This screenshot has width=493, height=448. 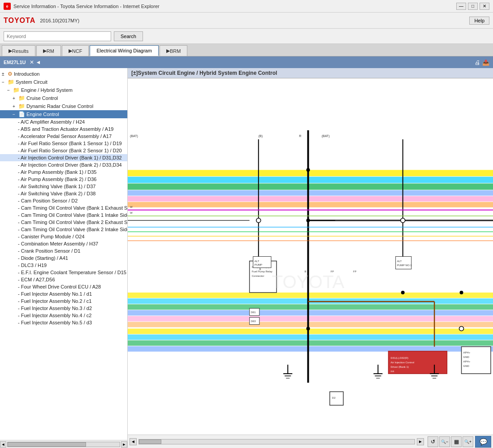 What do you see at coordinates (55, 323) in the screenshot?
I see `fuel-inj5-label: - Fuel Injector Assembly No.5 / d3` at bounding box center [55, 323].